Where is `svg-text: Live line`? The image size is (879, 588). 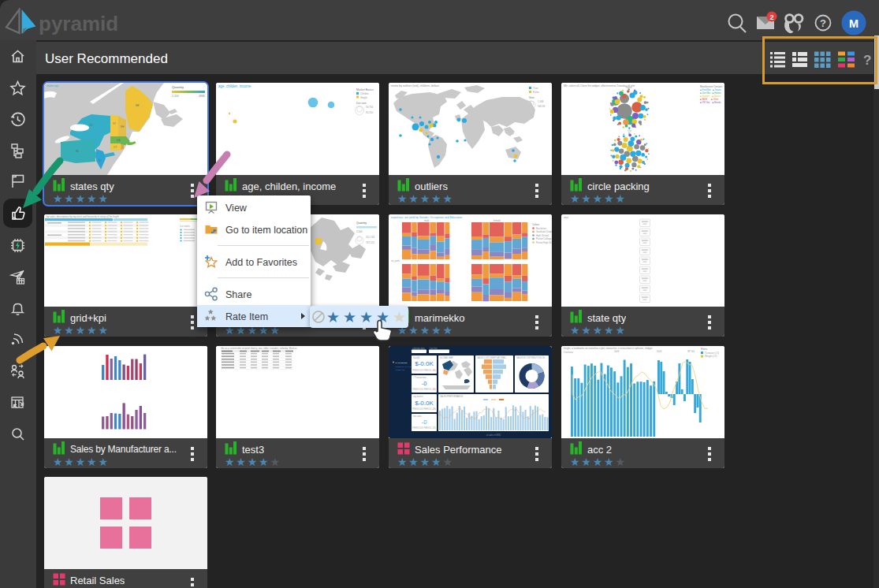 svg-text: Live line is located at coordinates (434, 348).